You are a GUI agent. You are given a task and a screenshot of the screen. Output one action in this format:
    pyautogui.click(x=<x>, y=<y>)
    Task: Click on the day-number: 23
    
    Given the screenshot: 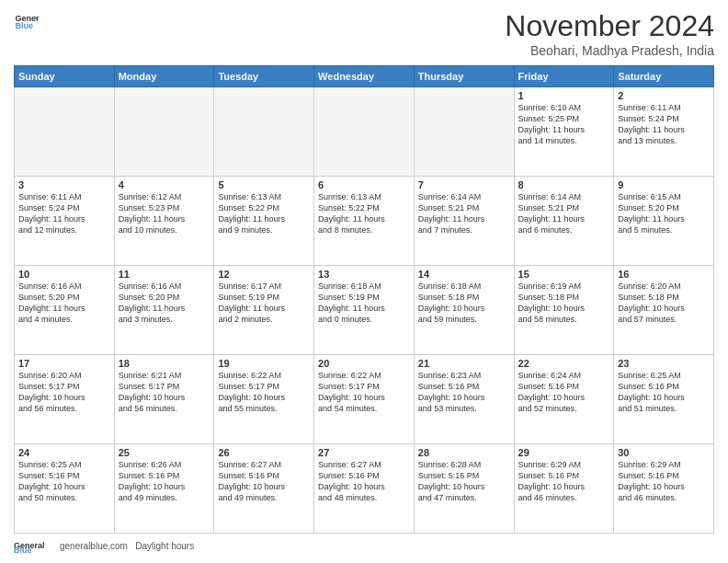 What is the action you would take?
    pyautogui.click(x=664, y=363)
    